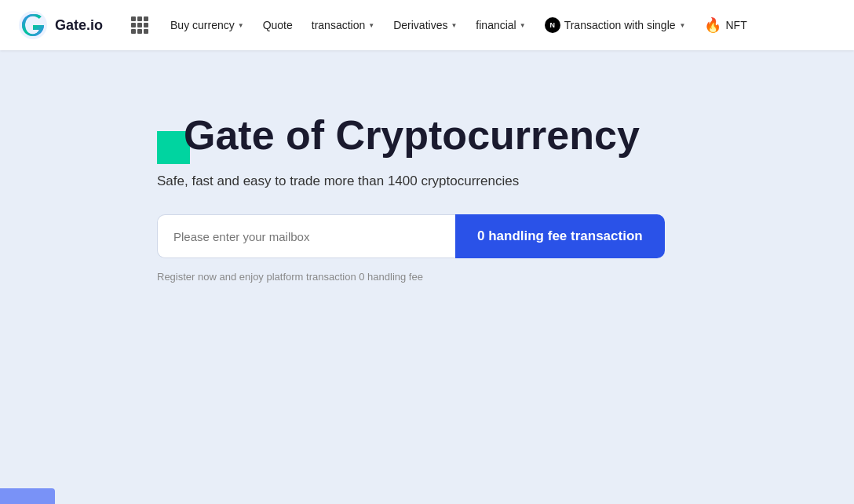 This screenshot has height=504, width=854. I want to click on nav-item-buy-currency: Buy currency ▼, so click(207, 25).